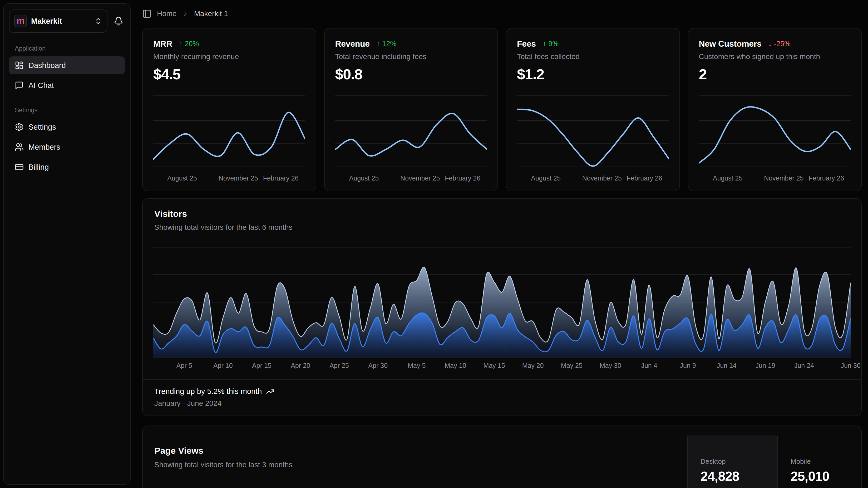 Image resolution: width=868 pixels, height=488 pixels. I want to click on page-views-toggle-desktop: Desktop24,828, so click(733, 462).